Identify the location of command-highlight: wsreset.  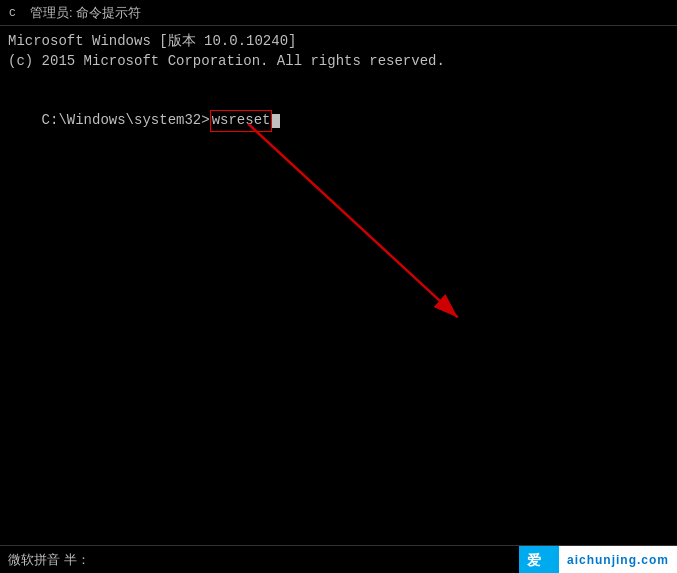
(242, 121).